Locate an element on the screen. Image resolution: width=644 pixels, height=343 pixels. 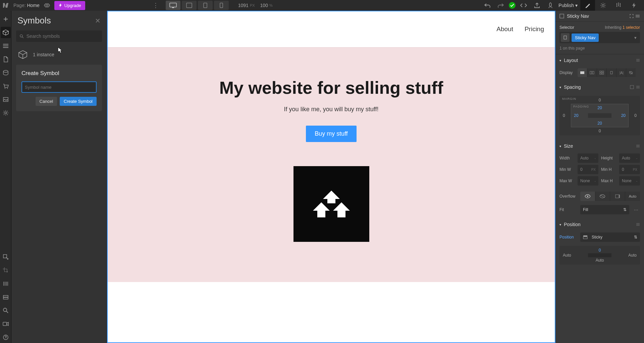
hero-image is located at coordinates (331, 204).